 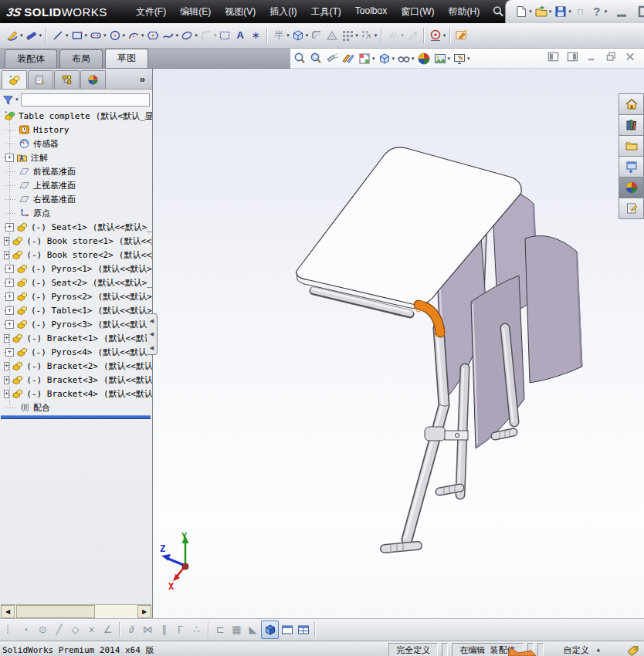 What do you see at coordinates (76, 116) in the screenshot?
I see `tree-root-item: Table complete(默认<默认_显` at bounding box center [76, 116].